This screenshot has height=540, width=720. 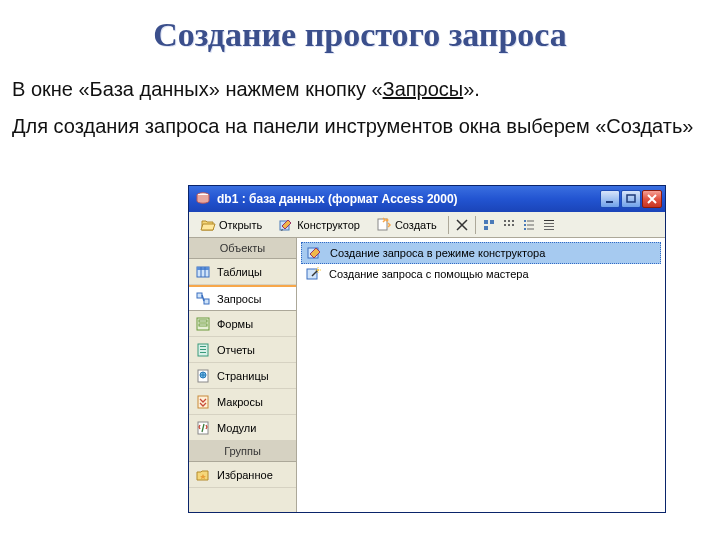 I want to click on sidebar-item-label: Формы, so click(x=235, y=324).